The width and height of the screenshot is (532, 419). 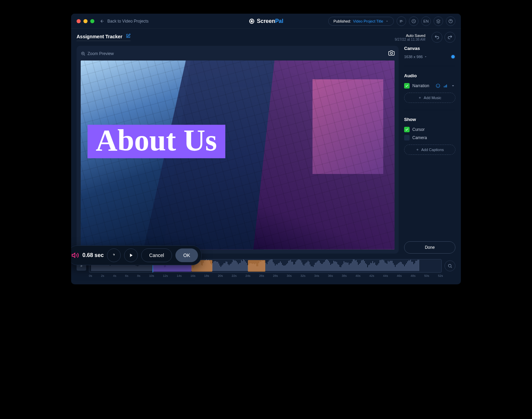 What do you see at coordinates (103, 276) in the screenshot?
I see `time-tick: 2s` at bounding box center [103, 276].